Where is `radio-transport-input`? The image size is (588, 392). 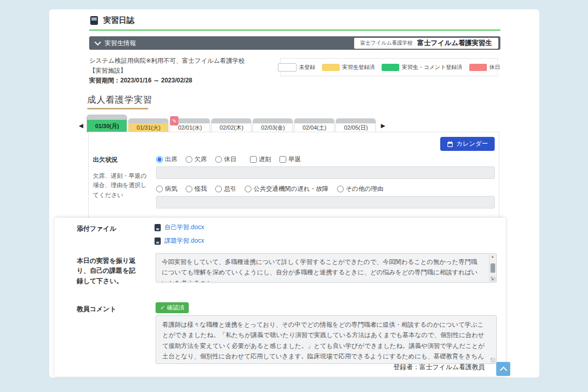
radio-transport-input is located at coordinates (248, 189).